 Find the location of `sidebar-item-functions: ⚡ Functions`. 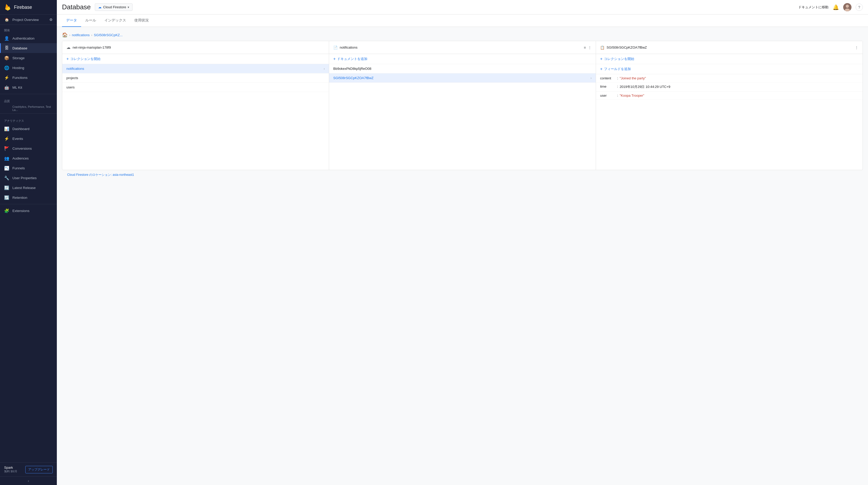

sidebar-item-functions: ⚡ Functions is located at coordinates (28, 78).